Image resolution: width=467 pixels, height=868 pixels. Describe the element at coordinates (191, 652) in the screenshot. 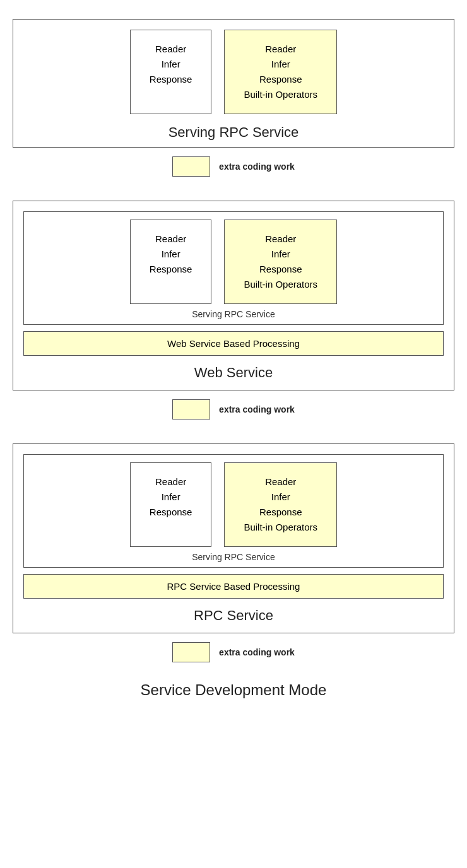

I see `legend3-box` at that location.